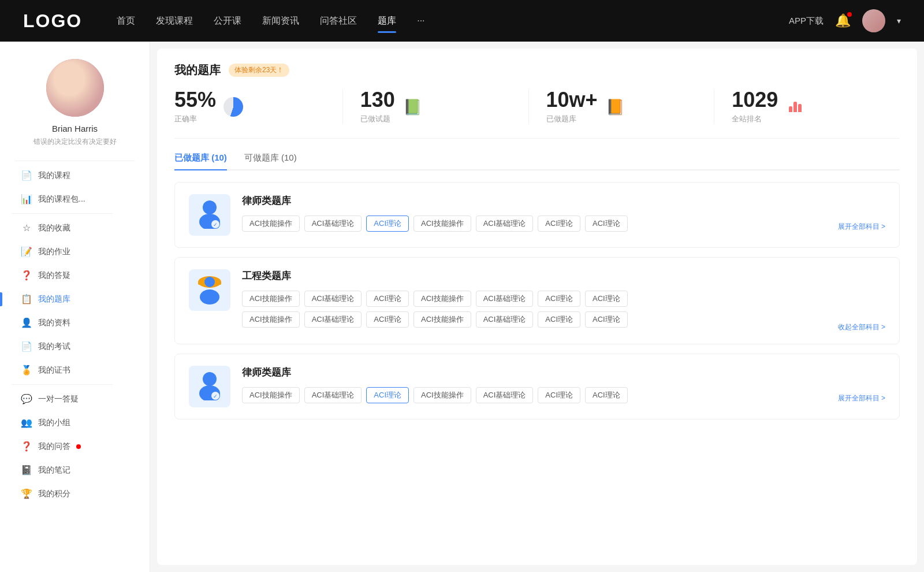 This screenshot has width=924, height=572. Describe the element at coordinates (862, 327) in the screenshot. I see `collapse-button-2: 收起全部科目 >` at that location.